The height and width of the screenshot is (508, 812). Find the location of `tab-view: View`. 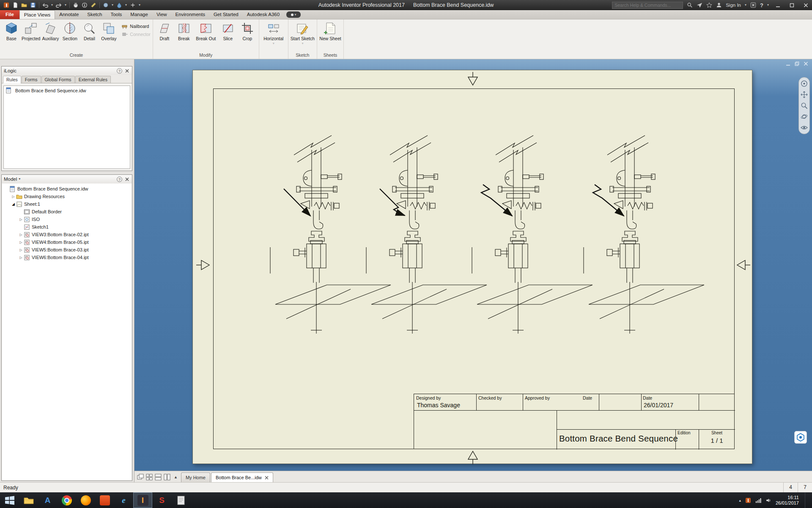

tab-view: View is located at coordinates (162, 14).